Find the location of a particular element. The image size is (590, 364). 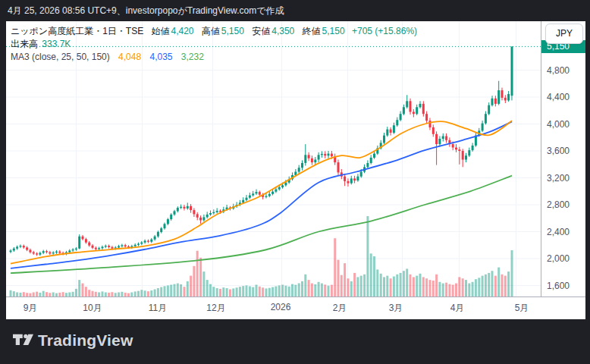

close-value: 5,150 is located at coordinates (334, 31).